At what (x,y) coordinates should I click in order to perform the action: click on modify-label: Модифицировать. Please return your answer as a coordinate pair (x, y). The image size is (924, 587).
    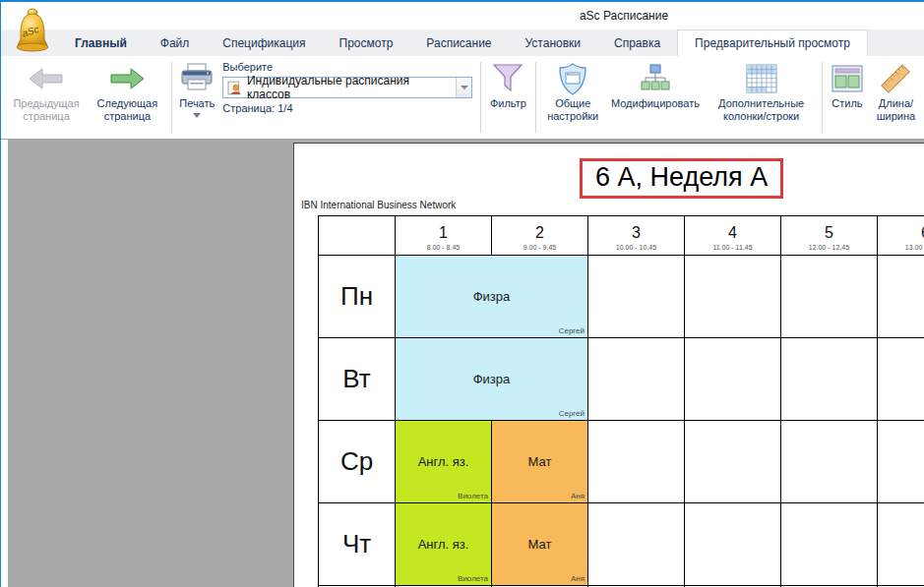
    Looking at the image, I should click on (655, 104).